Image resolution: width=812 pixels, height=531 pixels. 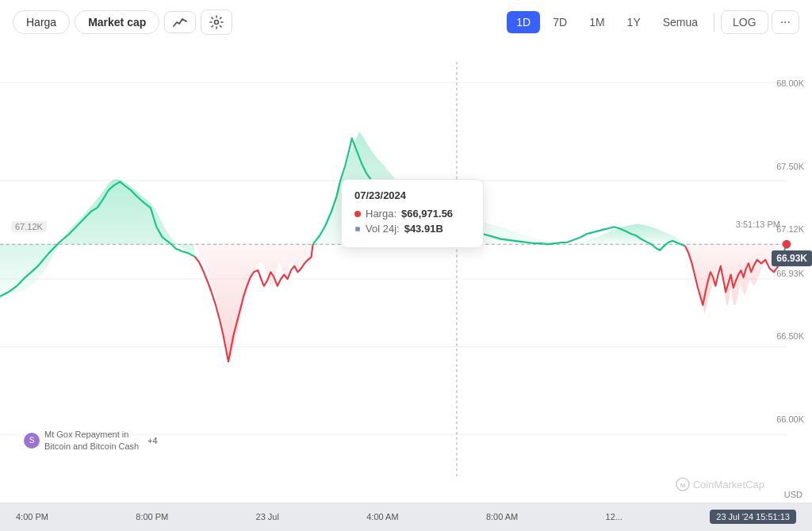 What do you see at coordinates (412, 214) in the screenshot?
I see `tooltip-price-row: Harga: $66,971.56` at bounding box center [412, 214].